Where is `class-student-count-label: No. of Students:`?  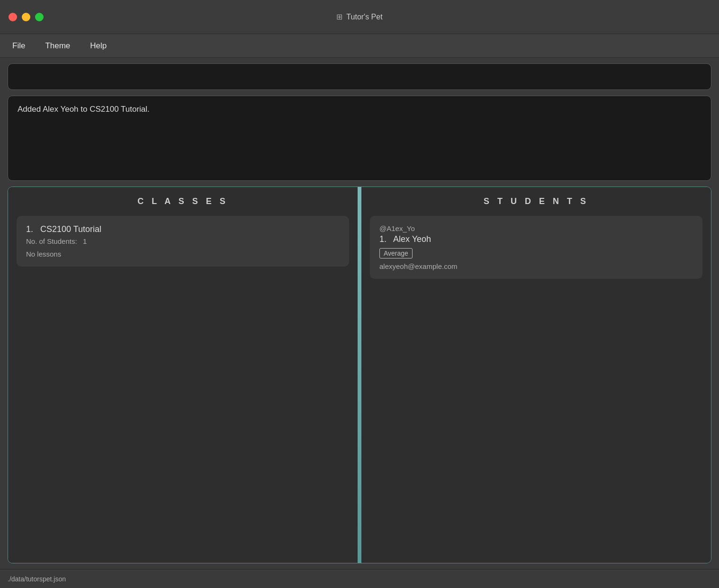 class-student-count-label: No. of Students: is located at coordinates (52, 241).